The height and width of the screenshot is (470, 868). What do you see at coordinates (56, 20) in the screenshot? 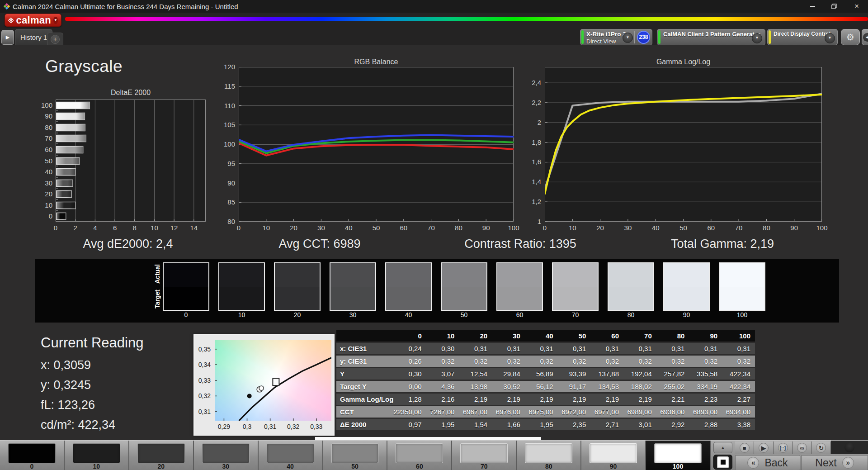
I see `logo-chevron-down-icon: ▼` at bounding box center [56, 20].